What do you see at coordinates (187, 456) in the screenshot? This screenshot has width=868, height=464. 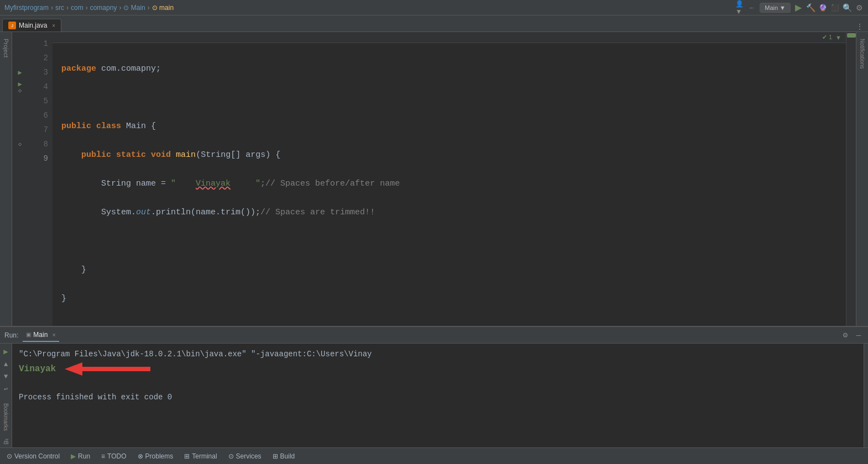 I see `terminal-icon: ⊞` at bounding box center [187, 456].